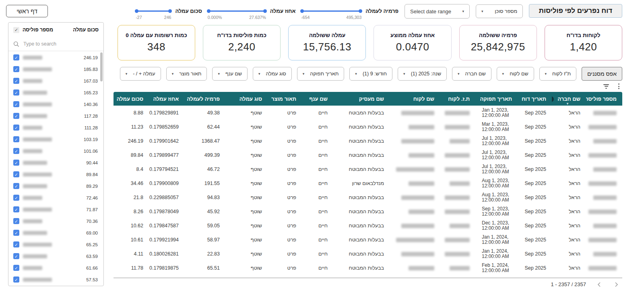  What do you see at coordinates (368, 127) in the screenshot?
I see `table-row: הראל Sep 2025 Mar 1, 2023, 12:00:00 AM ב…` at bounding box center [368, 127].